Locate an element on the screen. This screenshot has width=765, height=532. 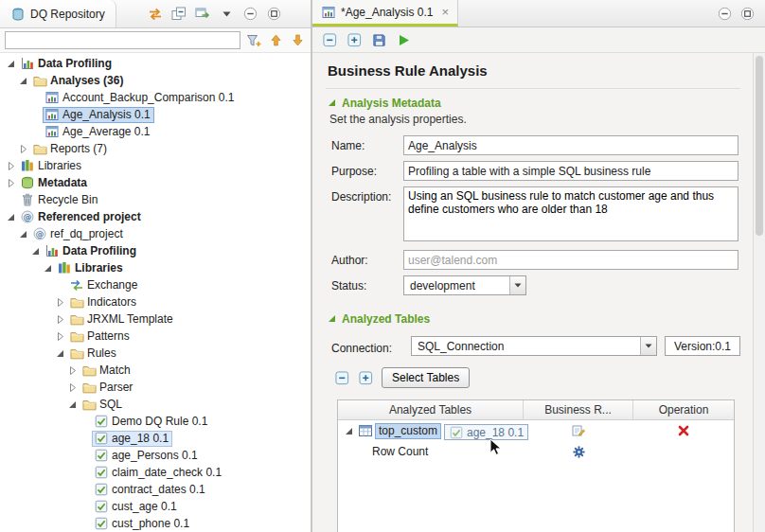
tab-dq-repository: DQ Repository is located at coordinates (59, 13).